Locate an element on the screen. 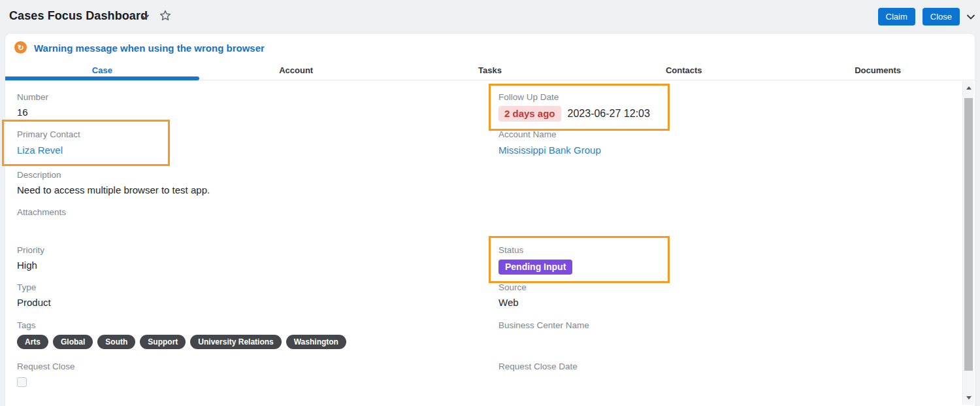 This screenshot has width=980, height=406. tags-row: Arts Global South Support University Rel… is located at coordinates (182, 342).